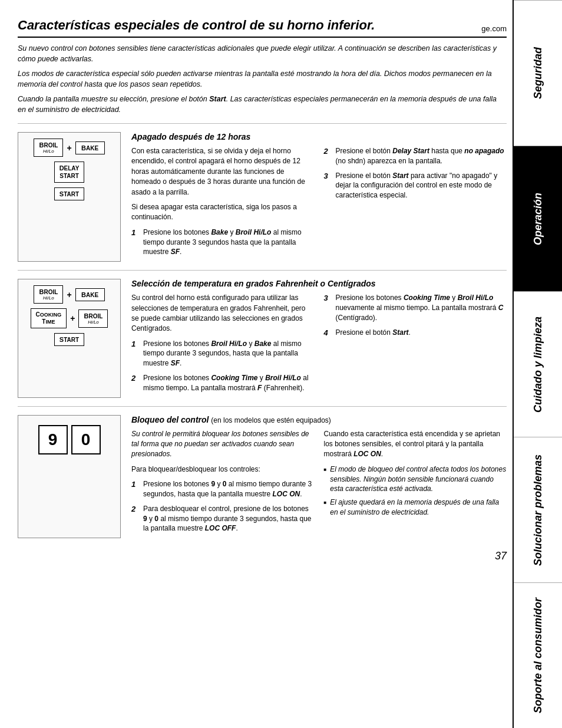 Image resolution: width=562 pixels, height=728 pixels. Describe the element at coordinates (223, 469) in the screenshot. I see `bloqueo-text-2: Para bloquear/desbloquear los controles:` at that location.